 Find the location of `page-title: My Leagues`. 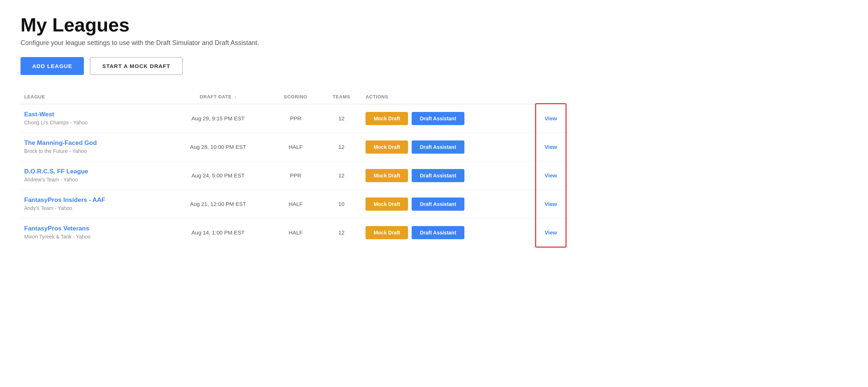

page-title: My Leagues is located at coordinates (293, 25).